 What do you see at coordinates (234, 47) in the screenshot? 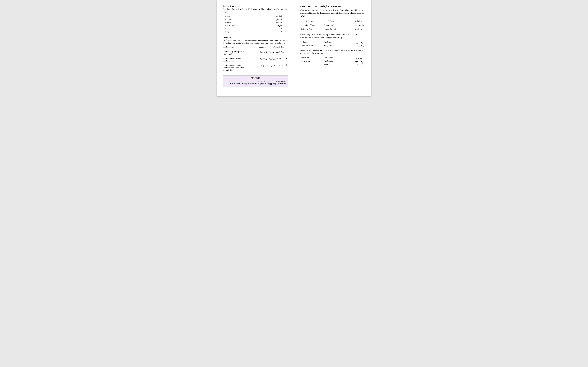
I see `greeting-english: Good morning.` at bounding box center [234, 47].